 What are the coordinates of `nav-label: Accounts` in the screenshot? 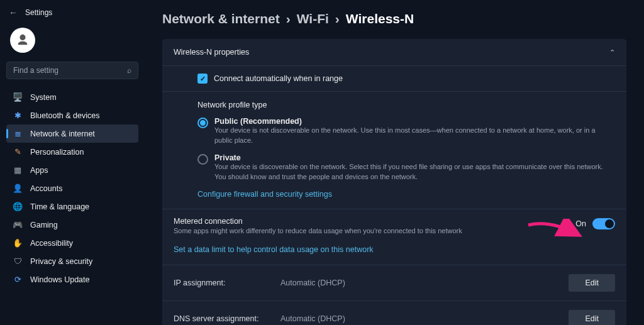 It's located at (47, 189).